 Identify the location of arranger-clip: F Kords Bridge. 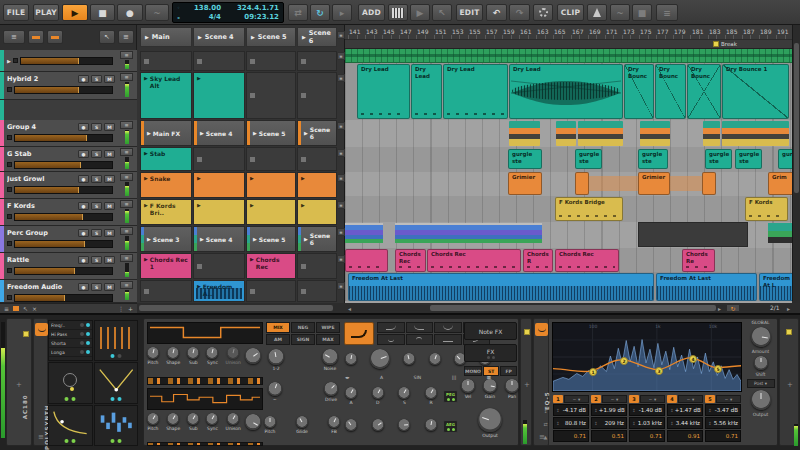
(589, 209).